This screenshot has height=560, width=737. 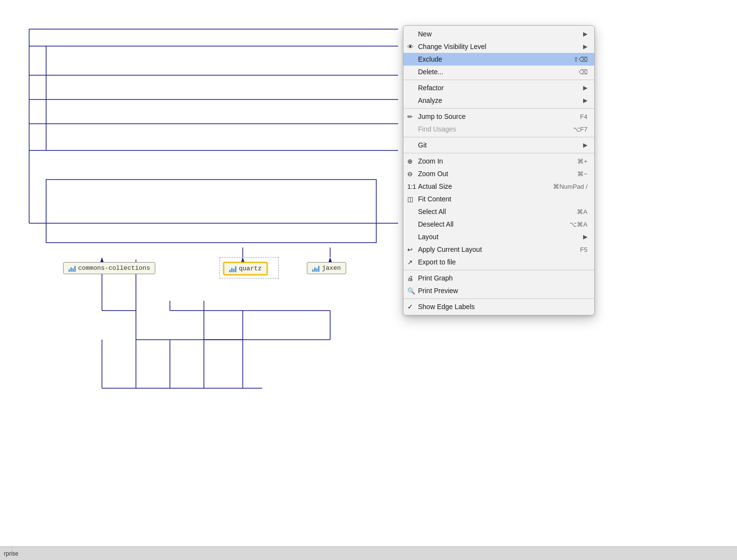 What do you see at coordinates (499, 34) in the screenshot?
I see `menu-item-label: New` at bounding box center [499, 34].